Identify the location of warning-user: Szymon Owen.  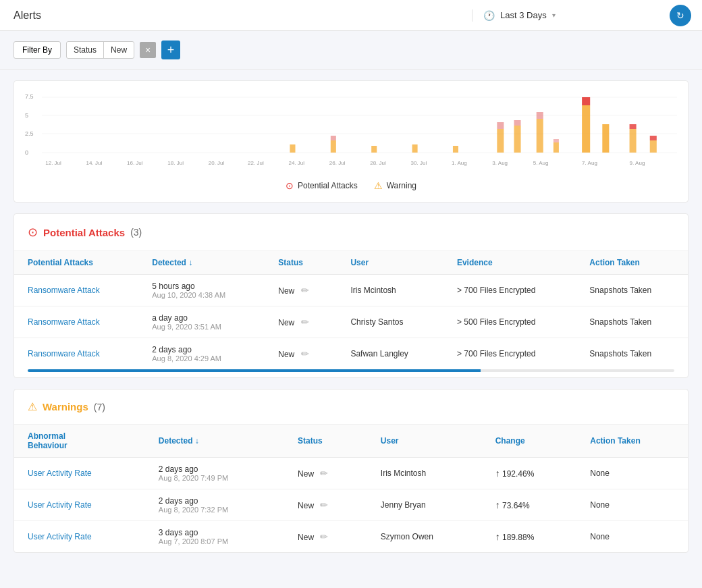
(425, 537).